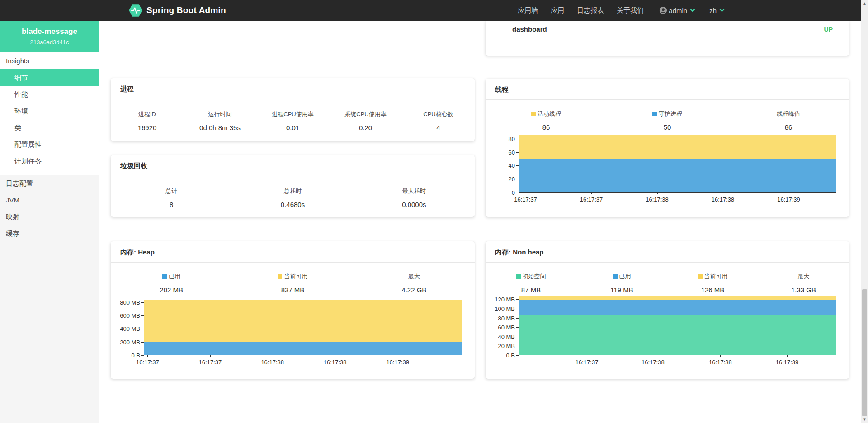  Describe the element at coordinates (717, 11) in the screenshot. I see `language-menu: zh` at that location.